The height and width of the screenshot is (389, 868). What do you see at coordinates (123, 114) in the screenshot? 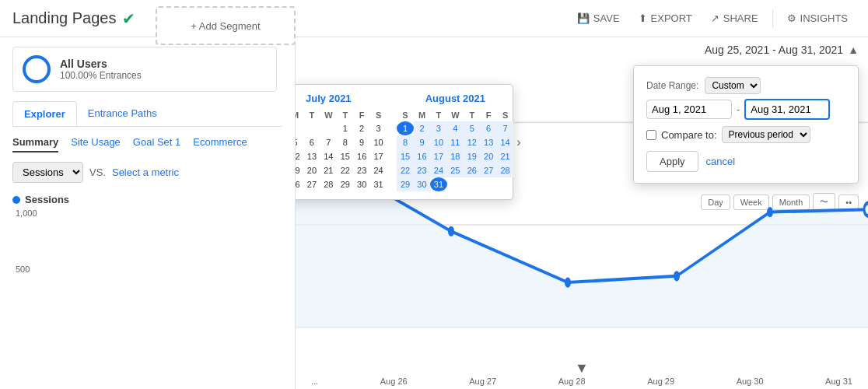
I see `tab-entrance-paths: Entrance Paths` at bounding box center [123, 114].